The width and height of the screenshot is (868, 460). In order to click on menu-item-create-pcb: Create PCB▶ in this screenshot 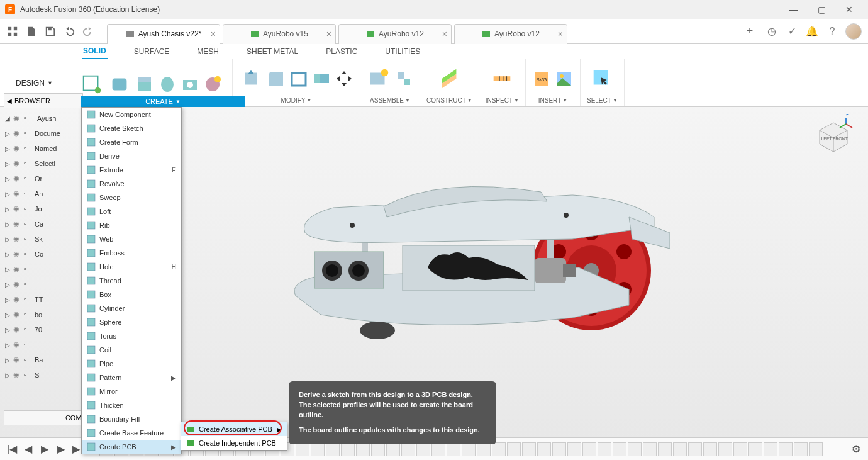, I will do `click(131, 447)`.